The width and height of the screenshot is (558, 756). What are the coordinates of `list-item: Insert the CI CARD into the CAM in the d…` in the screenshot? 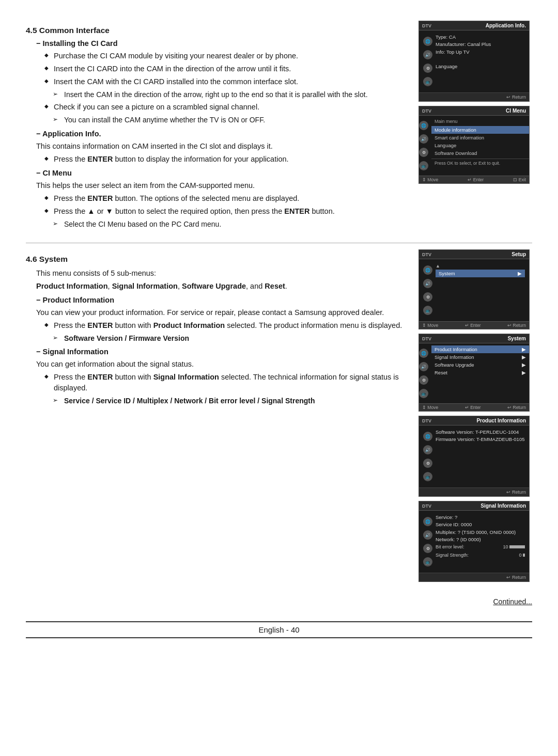 It's located at (226, 69).